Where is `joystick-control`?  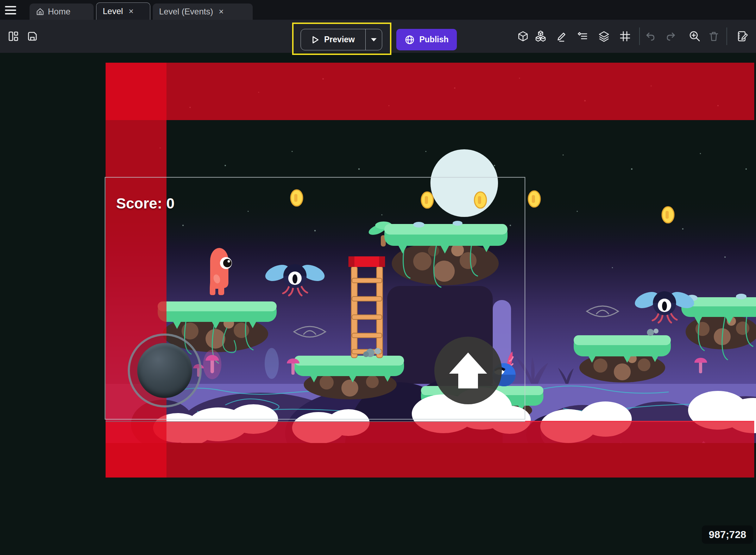 joystick-control is located at coordinates (165, 370).